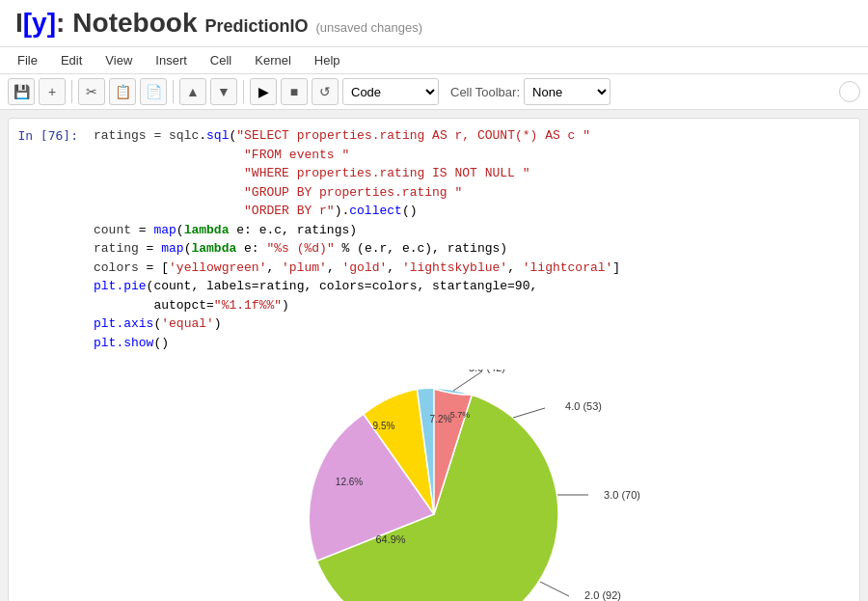 The image size is (868, 601). I want to click on cell-toolbar-label: Cell Toolbar:, so click(485, 93).